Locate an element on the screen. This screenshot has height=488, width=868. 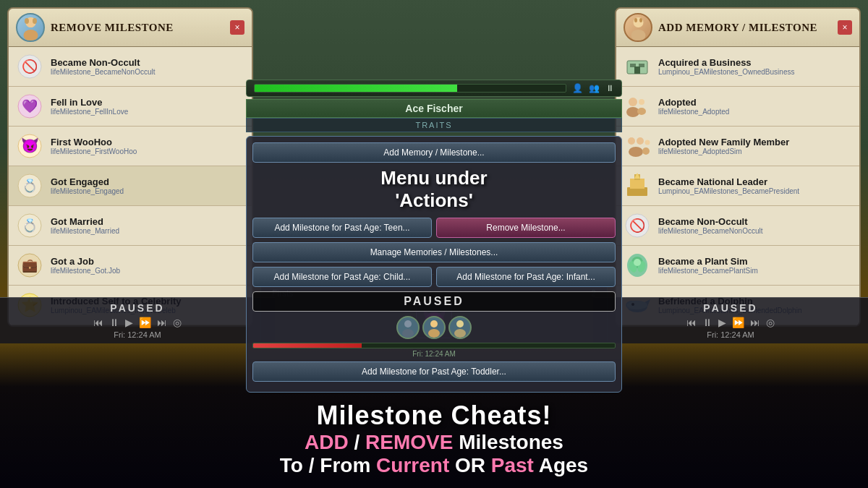
playback-controls-left: ⏮ ⏸ ▶ ⏩ ⏭ ◎ is located at coordinates (137, 322).